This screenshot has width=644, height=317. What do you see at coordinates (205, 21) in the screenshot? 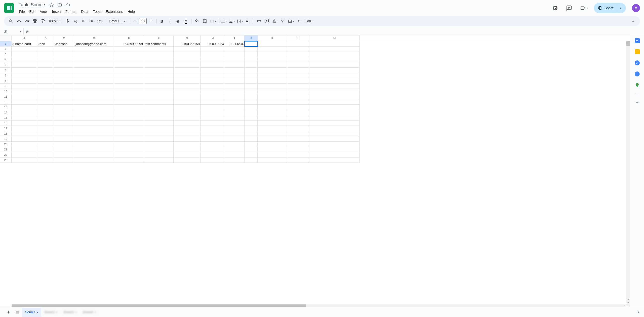
I see `borders-icon` at bounding box center [205, 21].